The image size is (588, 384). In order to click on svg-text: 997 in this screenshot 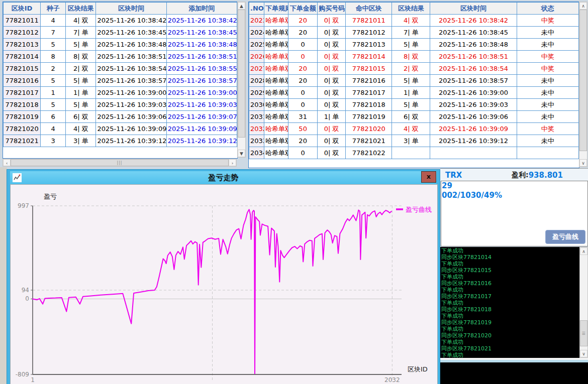, I will do `click(23, 206)`.